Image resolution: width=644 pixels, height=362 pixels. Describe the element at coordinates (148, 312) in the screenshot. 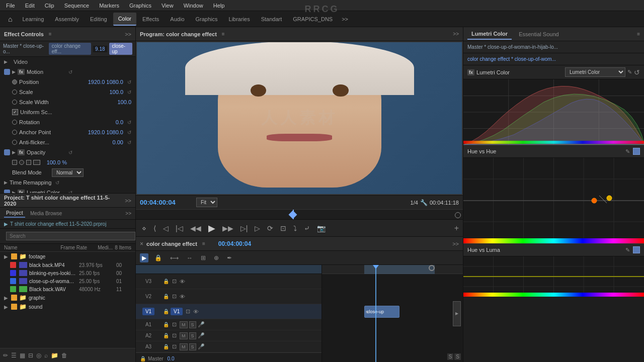

I see `tl-v1-active-btn: V1` at that location.